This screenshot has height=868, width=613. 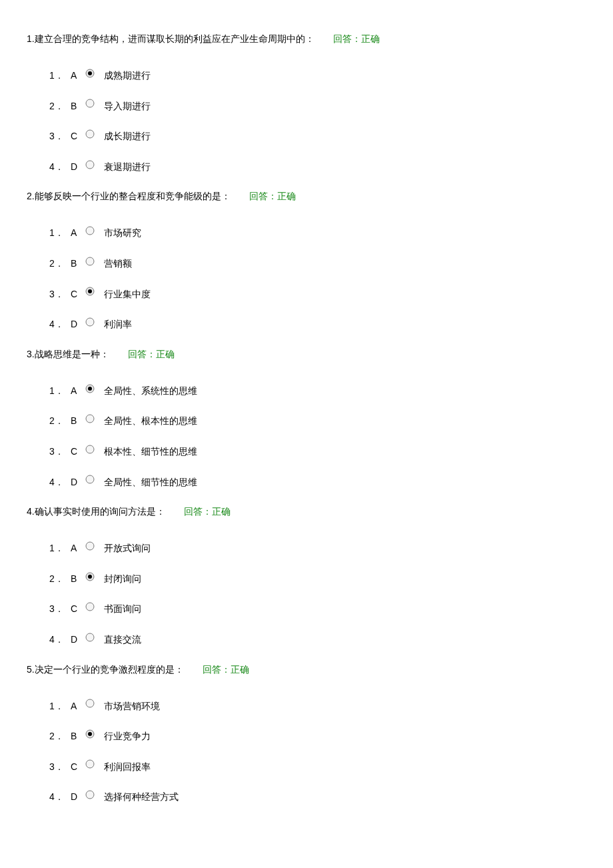 What do you see at coordinates (127, 295) in the screenshot?
I see `option-text: 行业集中度` at bounding box center [127, 295].